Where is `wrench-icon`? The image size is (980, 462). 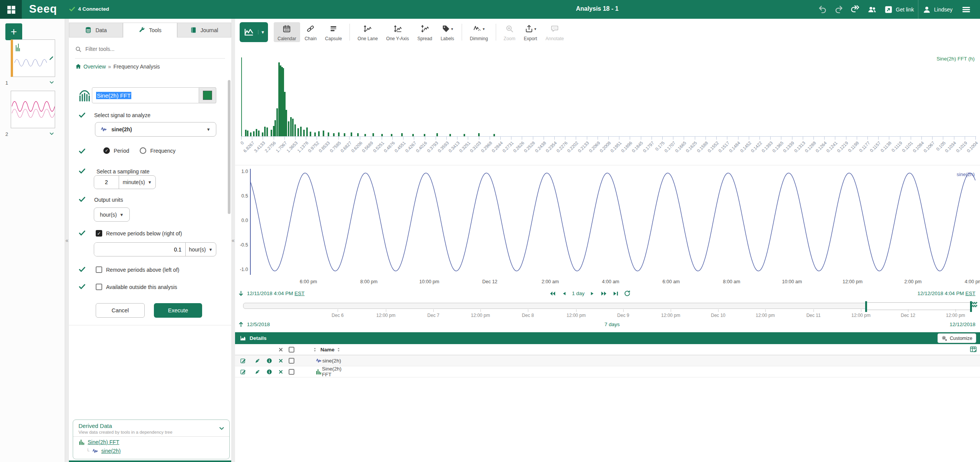 wrench-icon is located at coordinates (142, 30).